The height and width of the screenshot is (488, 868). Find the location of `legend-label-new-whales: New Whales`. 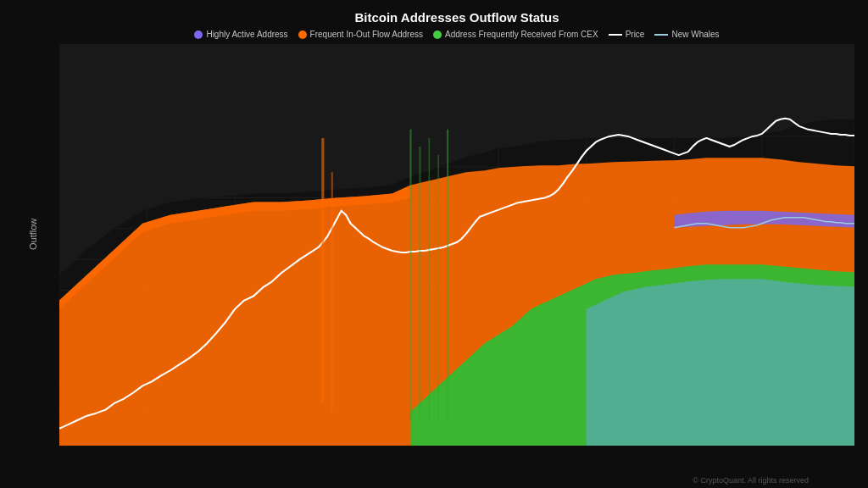

legend-label-new-whales: New Whales is located at coordinates (695, 34).